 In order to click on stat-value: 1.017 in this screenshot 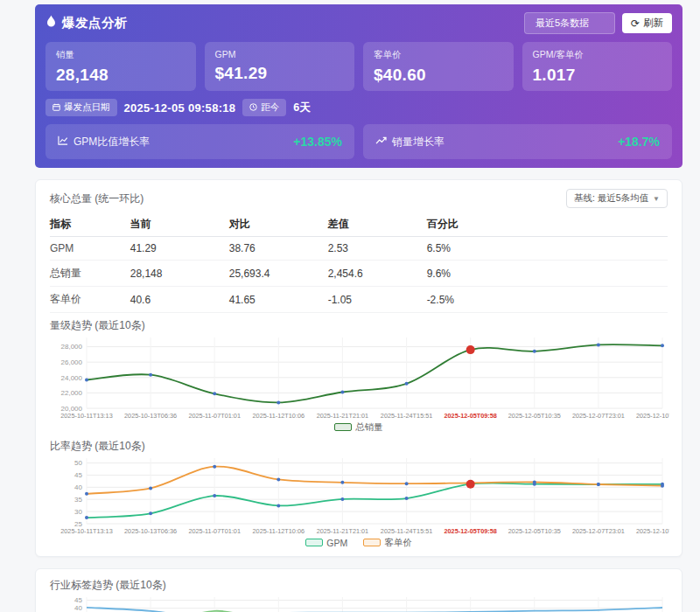, I will do `click(598, 75)`.